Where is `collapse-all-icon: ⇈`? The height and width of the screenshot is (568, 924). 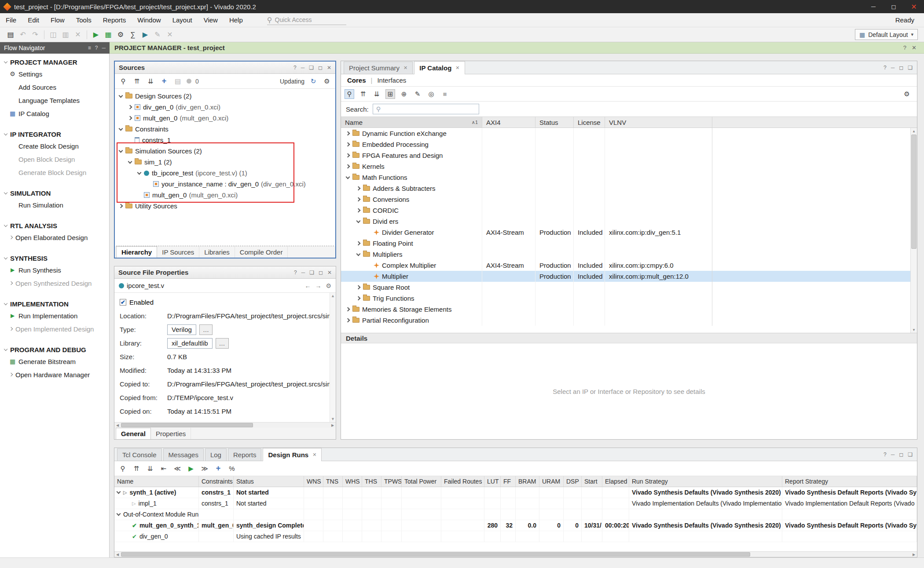 collapse-all-icon: ⇈ is located at coordinates (136, 469).